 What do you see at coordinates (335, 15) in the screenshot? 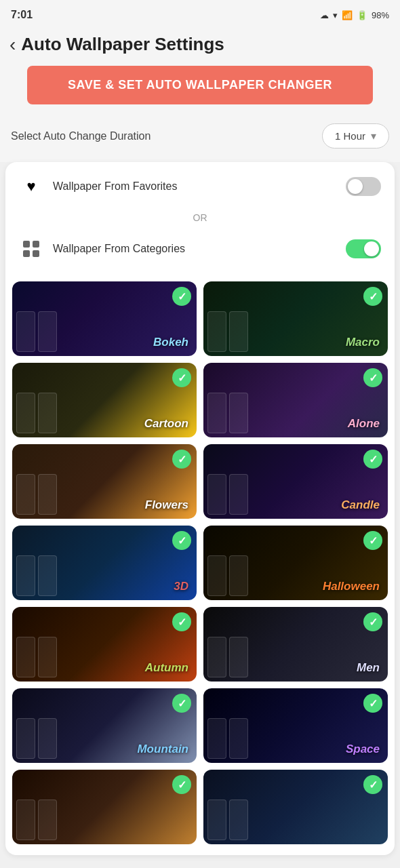
I see `wifi-icon: ▾` at bounding box center [335, 15].